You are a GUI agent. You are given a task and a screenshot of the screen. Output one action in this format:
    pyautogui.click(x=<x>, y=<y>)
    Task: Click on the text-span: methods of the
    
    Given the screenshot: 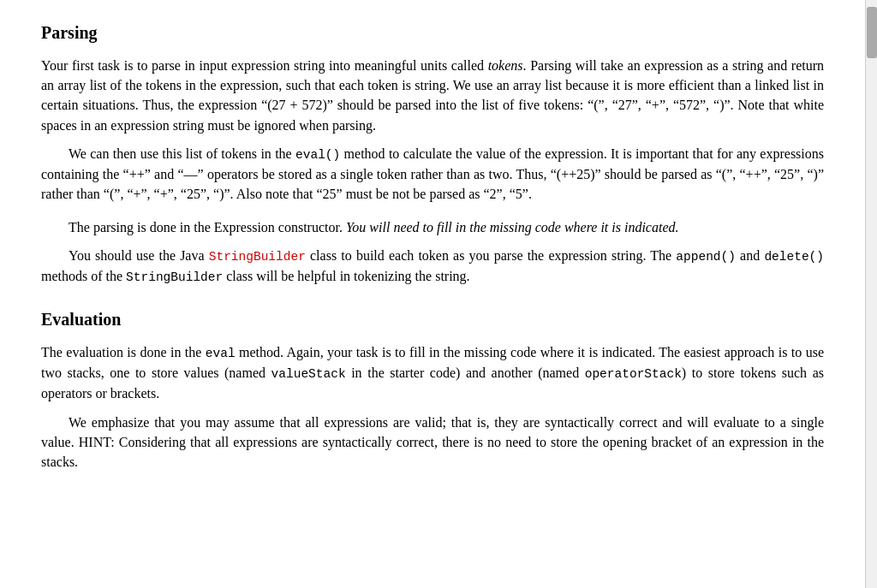 What is the action you would take?
    pyautogui.click(x=84, y=276)
    